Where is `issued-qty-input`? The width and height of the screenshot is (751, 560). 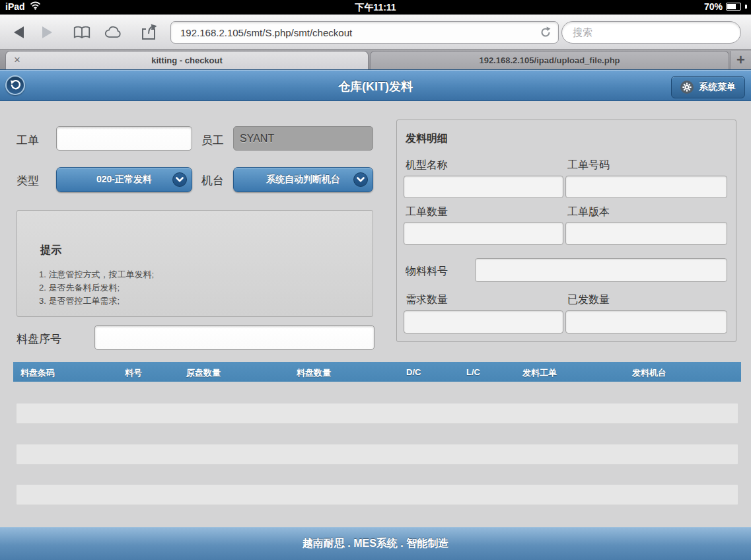 issued-qty-input is located at coordinates (646, 322).